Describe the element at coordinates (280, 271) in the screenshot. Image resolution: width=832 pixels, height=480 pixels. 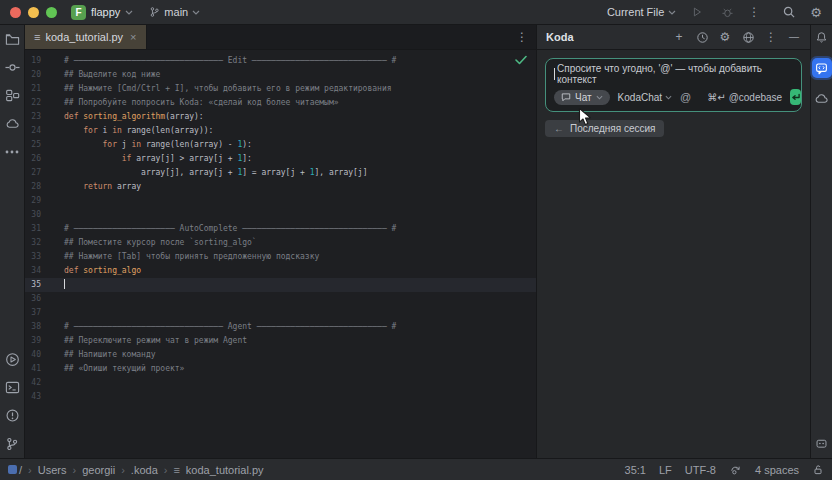
I see `code-line: 34def sorting_algo` at that location.